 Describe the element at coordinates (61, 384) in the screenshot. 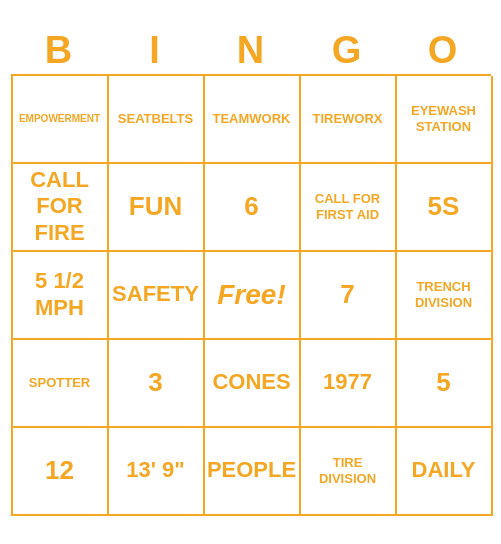

I see `bingo-cell-15: SPOTTER` at that location.